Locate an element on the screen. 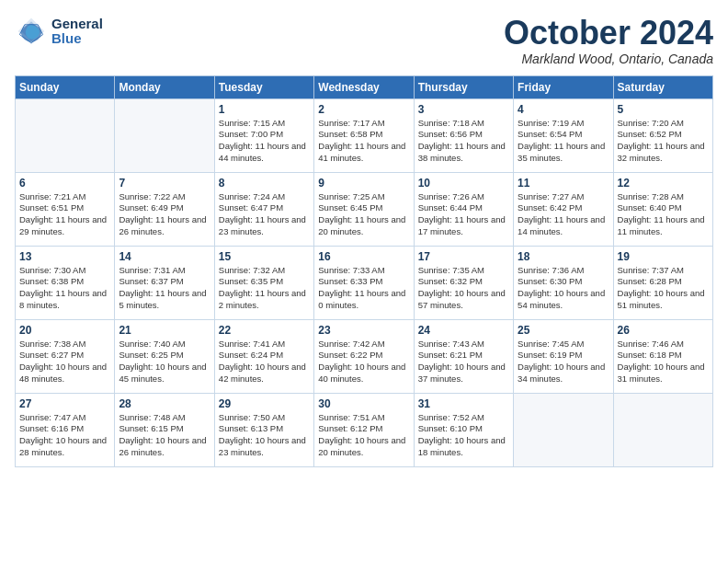 The height and width of the screenshot is (563, 728). calendar-cell: 14Sunrise: 7:31 AM Sunset: 6:37 PM Dayli… is located at coordinates (165, 282).